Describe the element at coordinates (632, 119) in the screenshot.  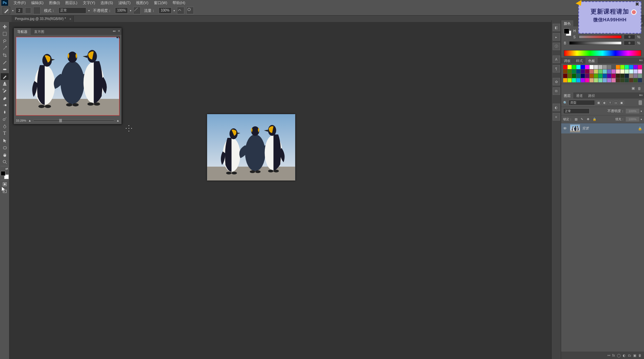
I see `fill-input: 100%` at that location.